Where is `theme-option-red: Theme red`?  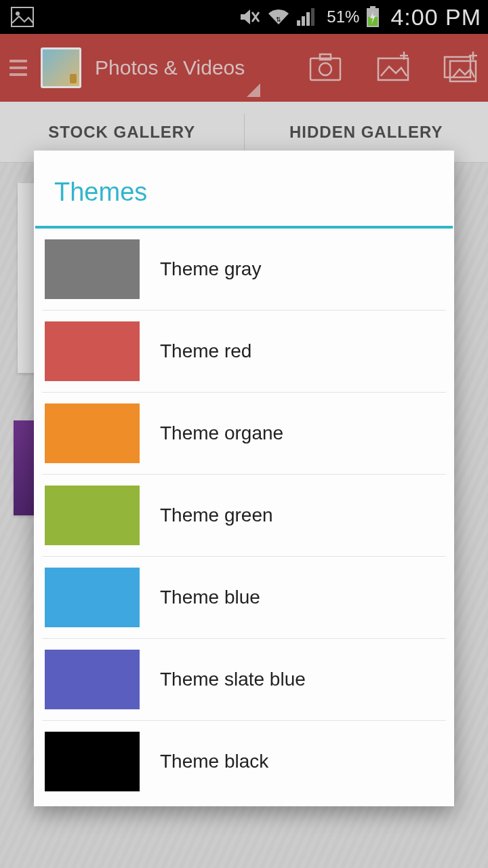 theme-option-red: Theme red is located at coordinates (244, 351).